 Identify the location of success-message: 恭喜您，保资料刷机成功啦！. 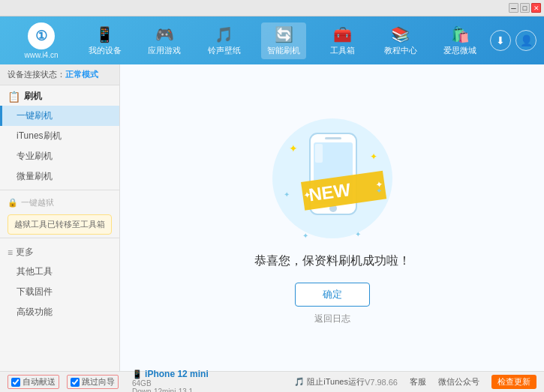
(332, 261).